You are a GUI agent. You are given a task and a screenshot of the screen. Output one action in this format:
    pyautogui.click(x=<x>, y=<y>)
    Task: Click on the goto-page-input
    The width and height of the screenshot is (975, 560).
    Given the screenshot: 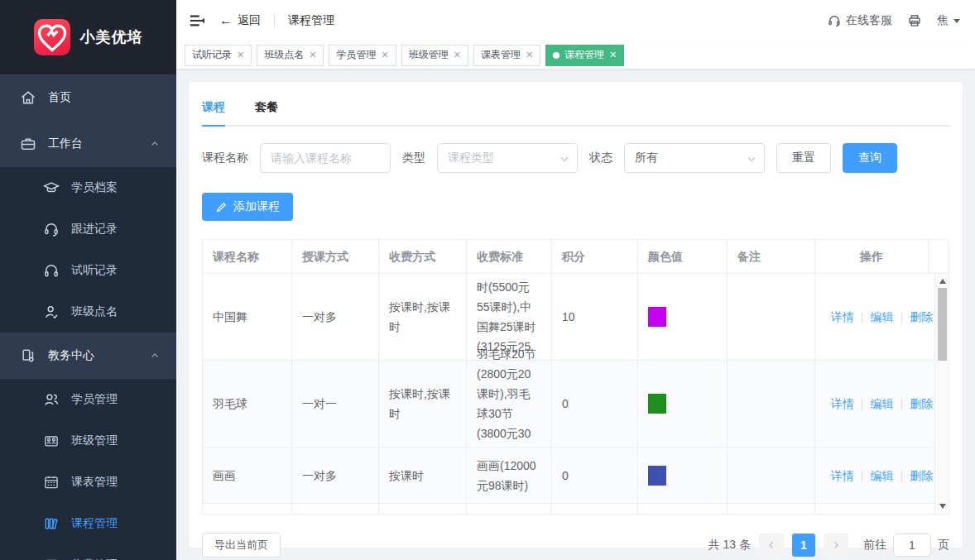 What is the action you would take?
    pyautogui.click(x=912, y=545)
    